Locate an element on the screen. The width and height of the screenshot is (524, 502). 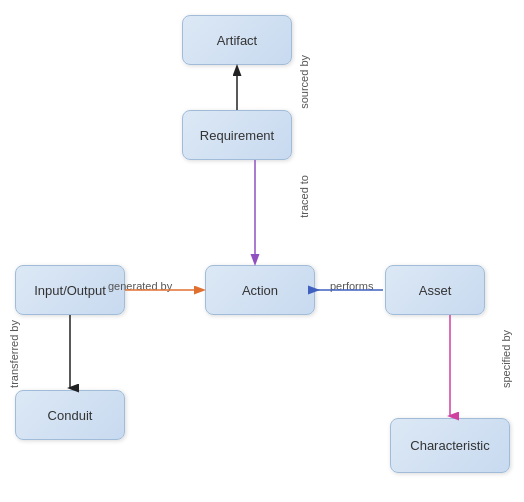
generated-by-label: generated by is located at coordinates (140, 286).